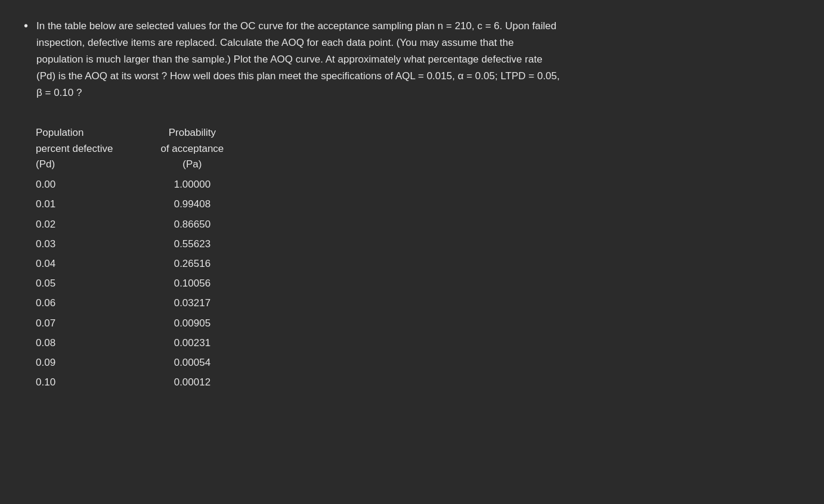  What do you see at coordinates (154, 362) in the screenshot?
I see `table-row: 0.090.00054` at bounding box center [154, 362].